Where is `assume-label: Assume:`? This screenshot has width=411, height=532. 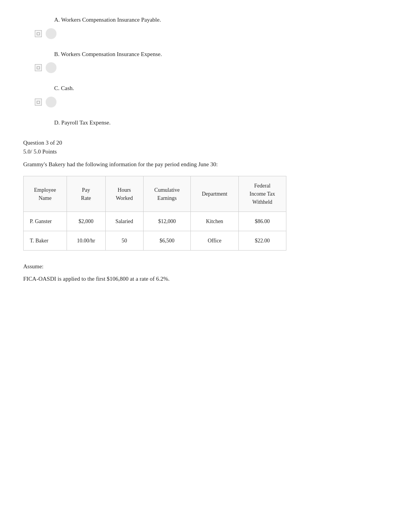 assume-label: Assume: is located at coordinates (206, 267).